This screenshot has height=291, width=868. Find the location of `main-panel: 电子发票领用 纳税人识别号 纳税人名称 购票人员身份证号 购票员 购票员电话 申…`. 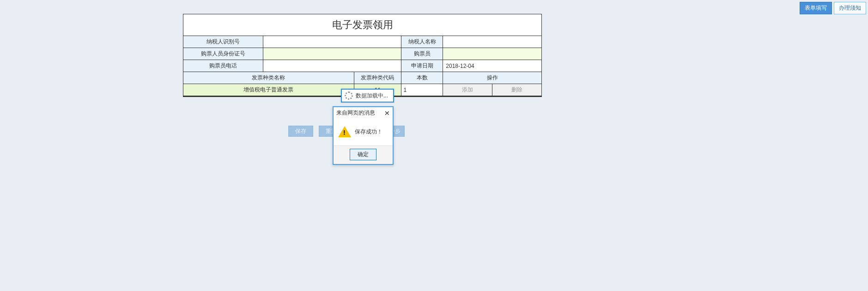

main-panel: 电子发票领用 纳税人识别号 纳税人名称 购票人员身份证号 购票员 购票员电话 申… is located at coordinates (362, 55).